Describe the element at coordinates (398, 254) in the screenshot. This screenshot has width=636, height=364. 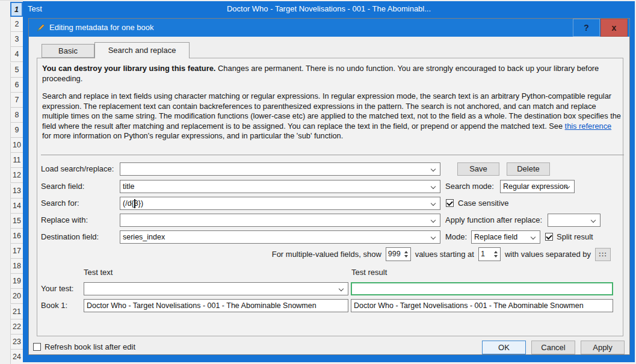
I see `show-values-spinner: 999` at that location.